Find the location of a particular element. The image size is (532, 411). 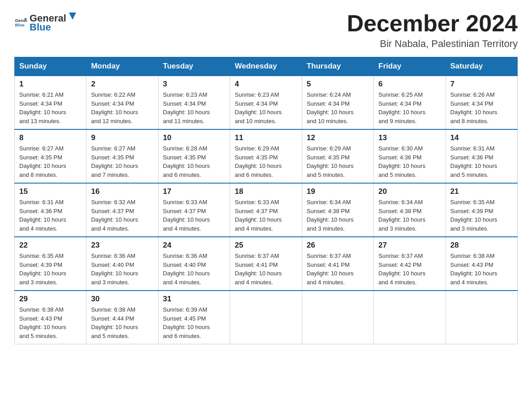

cell-day-number: 21 is located at coordinates (482, 192).